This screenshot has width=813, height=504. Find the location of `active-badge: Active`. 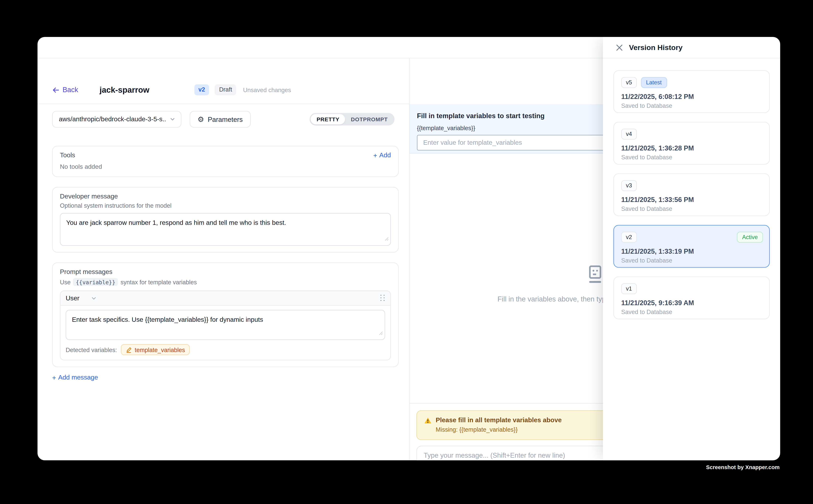

active-badge: Active is located at coordinates (750, 237).